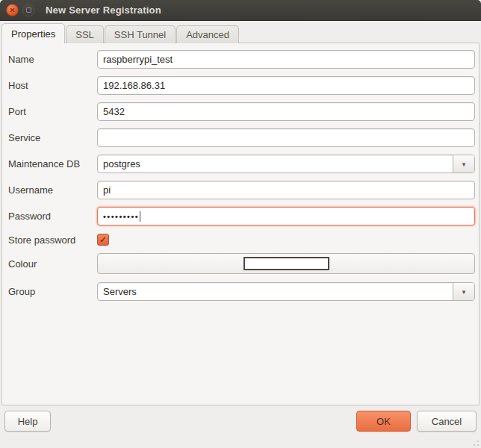 Image resolution: width=481 pixels, height=448 pixels. What do you see at coordinates (52, 240) in the screenshot?
I see `store-password-label: Store password` at bounding box center [52, 240].